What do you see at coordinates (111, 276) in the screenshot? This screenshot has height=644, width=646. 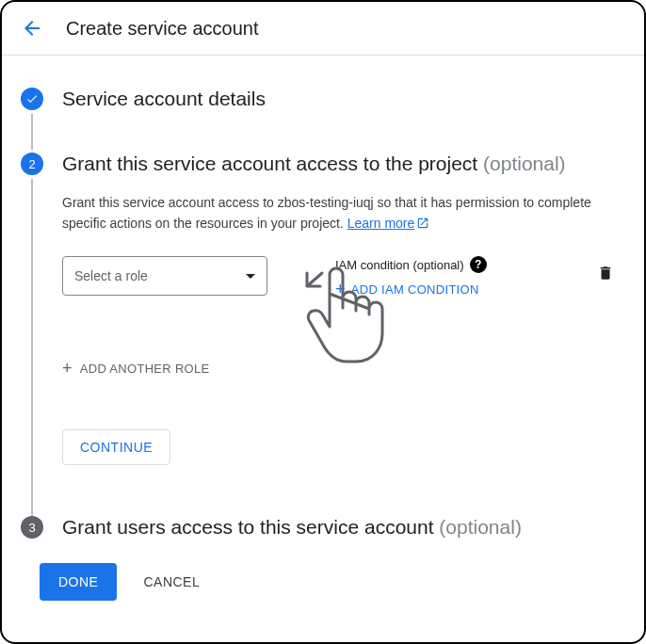 I see `role-select-placeholder: Select a role` at bounding box center [111, 276].